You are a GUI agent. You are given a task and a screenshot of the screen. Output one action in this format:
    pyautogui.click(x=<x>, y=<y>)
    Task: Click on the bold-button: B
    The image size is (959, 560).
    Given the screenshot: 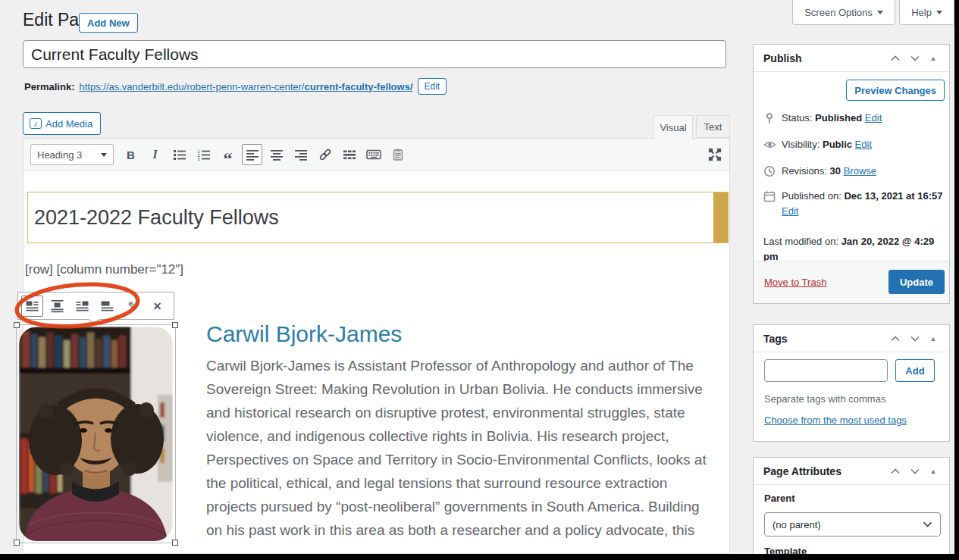 What is the action you would take?
    pyautogui.click(x=130, y=155)
    